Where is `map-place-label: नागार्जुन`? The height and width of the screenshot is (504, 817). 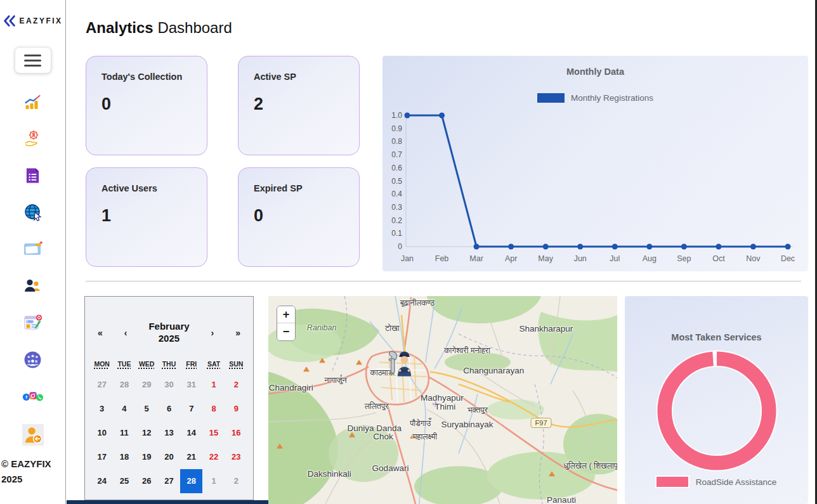
map-place-label: नागार्जुन is located at coordinates (336, 380).